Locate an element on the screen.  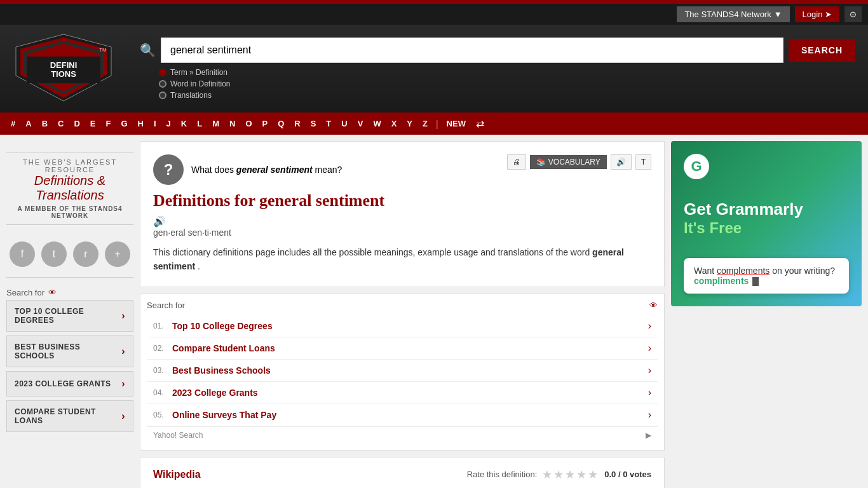
radio-term-definition: Term » Definition is located at coordinates (507, 72).